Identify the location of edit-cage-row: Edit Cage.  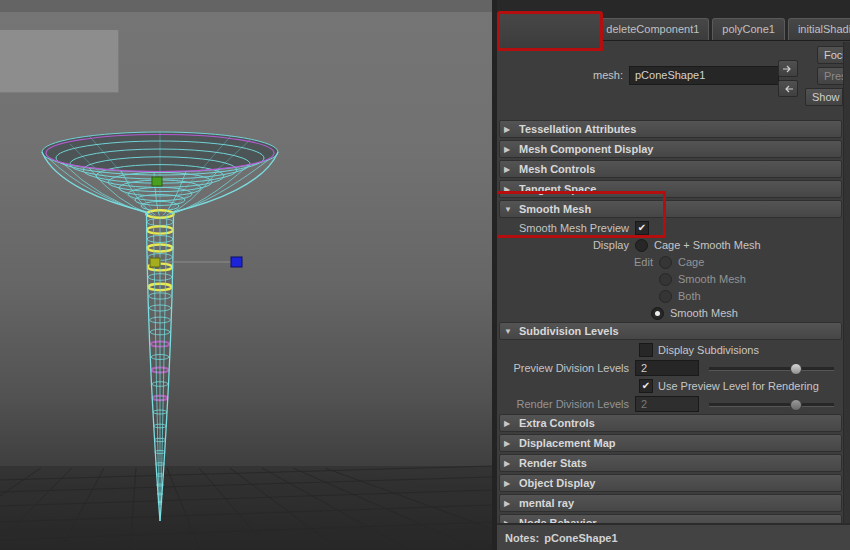
(670, 262).